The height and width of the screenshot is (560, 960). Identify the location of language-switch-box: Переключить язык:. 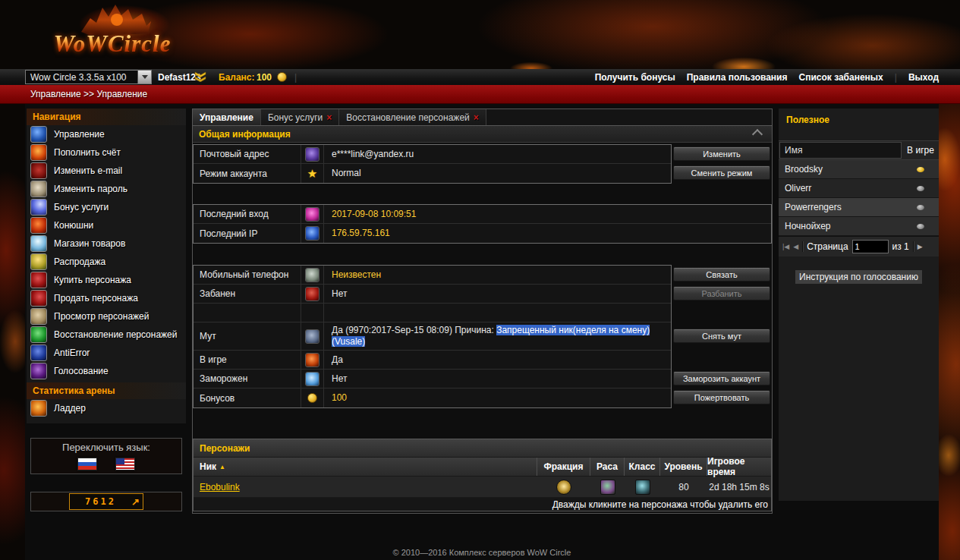
(106, 456).